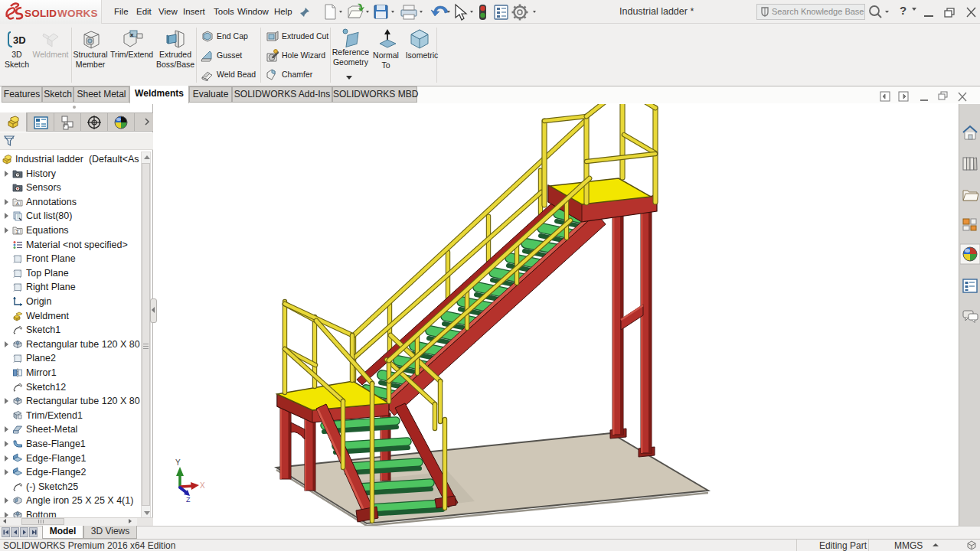 The image size is (980, 551). Describe the element at coordinates (41, 14) in the screenshot. I see `svg-text: SOLID` at that location.